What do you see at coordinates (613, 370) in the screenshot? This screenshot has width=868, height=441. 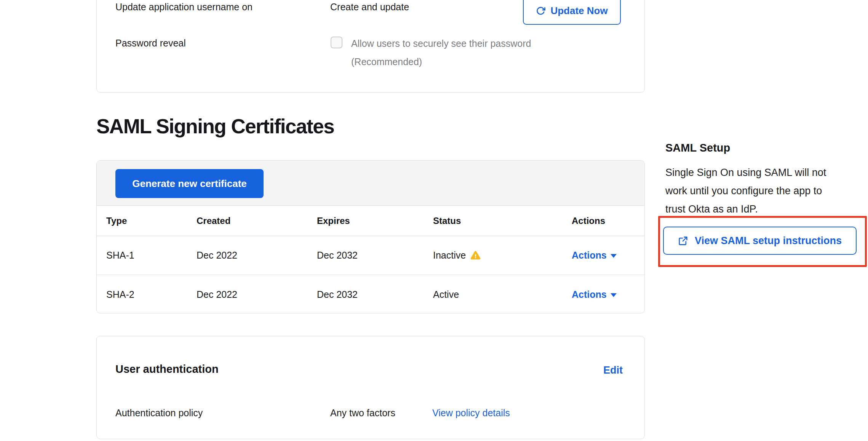 I see `edit-link: Edit` at bounding box center [613, 370].